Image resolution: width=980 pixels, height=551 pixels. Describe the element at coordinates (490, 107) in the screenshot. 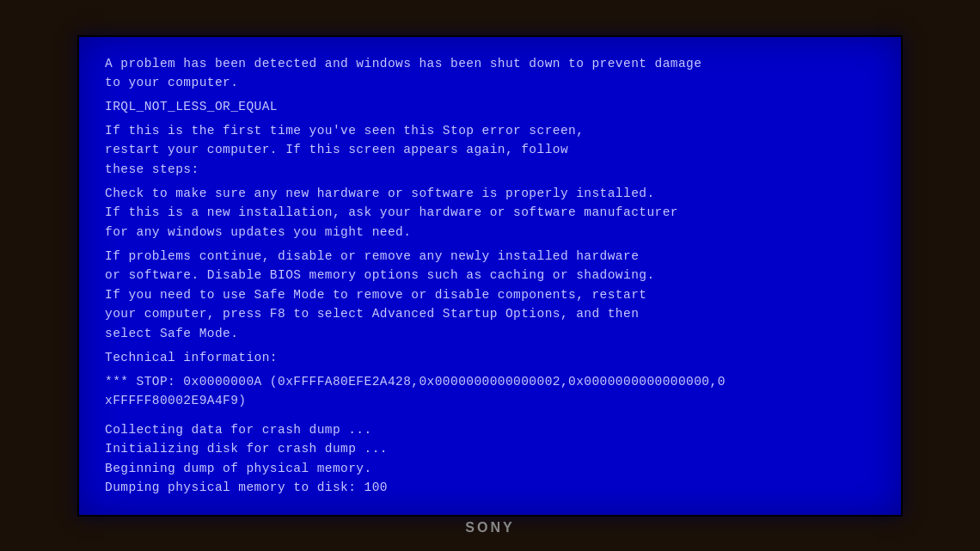

I see `bsod-error-code: IRQL_NOT_LESS_OR_EQUAL` at that location.